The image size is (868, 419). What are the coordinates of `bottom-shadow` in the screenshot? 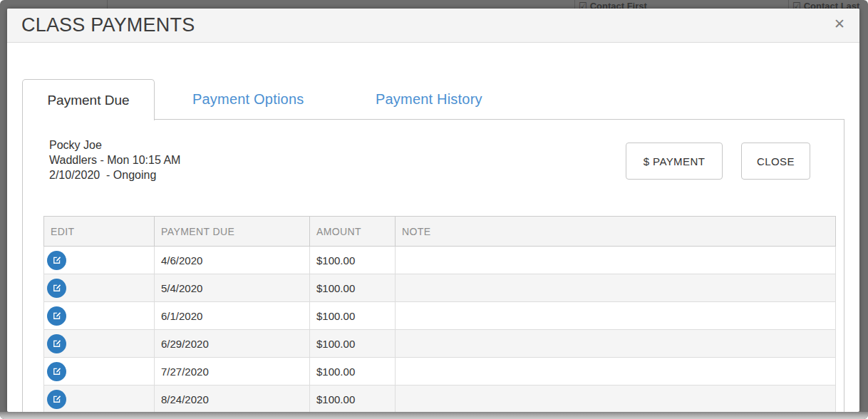 It's located at (434, 415).